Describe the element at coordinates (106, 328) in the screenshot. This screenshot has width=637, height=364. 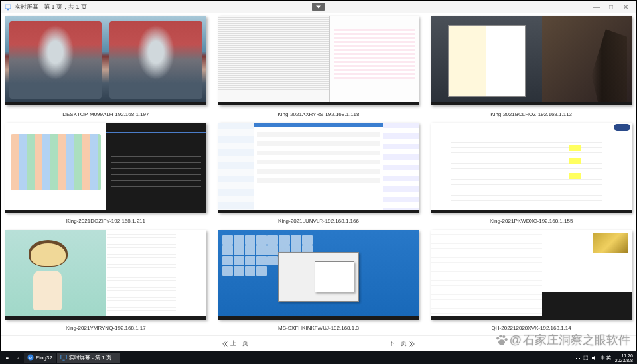
I see `screen-caption: King-2021YMRYNQ-192.168.1.17` at that location.